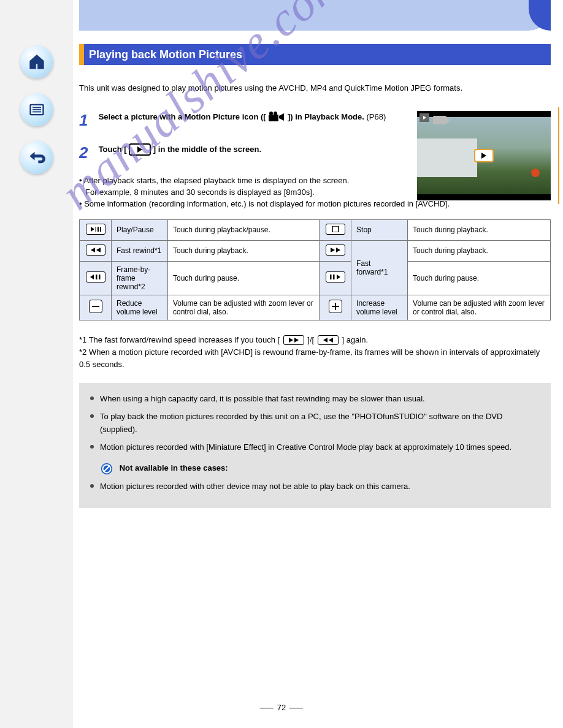 This screenshot has width=563, height=728. Describe the element at coordinates (239, 153) in the screenshot. I see `step-2: 2 Touch [ ] in the middle of the screen.` at that location.